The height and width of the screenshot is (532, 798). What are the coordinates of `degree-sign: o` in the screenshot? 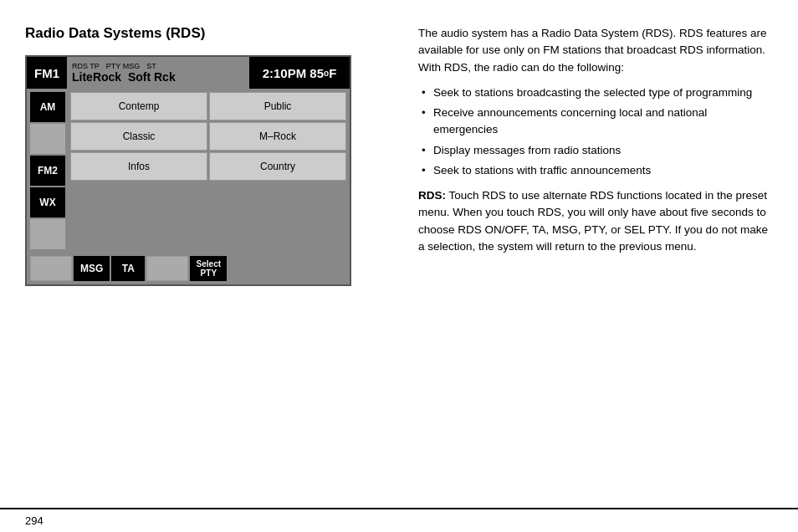 It's located at (326, 74).